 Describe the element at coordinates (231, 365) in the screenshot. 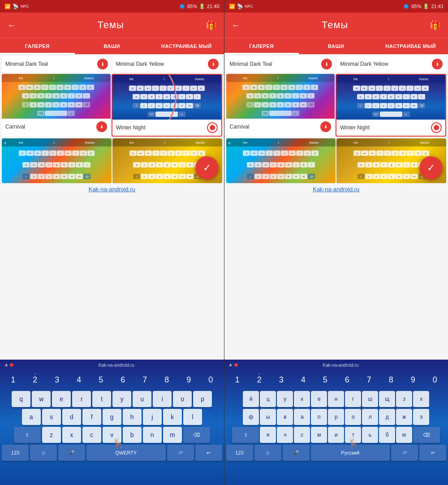

I see `plus-btn-right: +` at that location.